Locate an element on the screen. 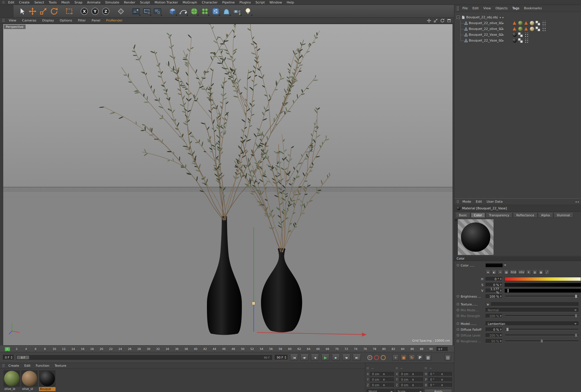 The height and width of the screenshot is (392, 581). coords-mode-dropdown: Scale is located at coordinates (410, 391).